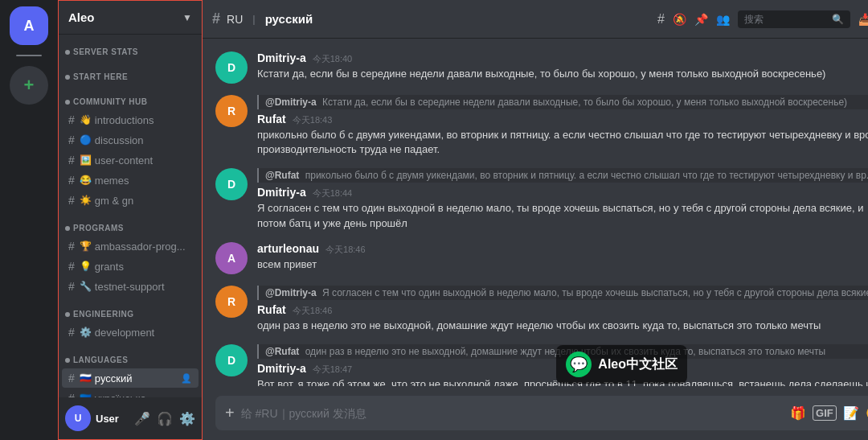 This screenshot has height=440, width=868. Describe the element at coordinates (165, 418) in the screenshot. I see `headset-icon: 🎧` at that location.